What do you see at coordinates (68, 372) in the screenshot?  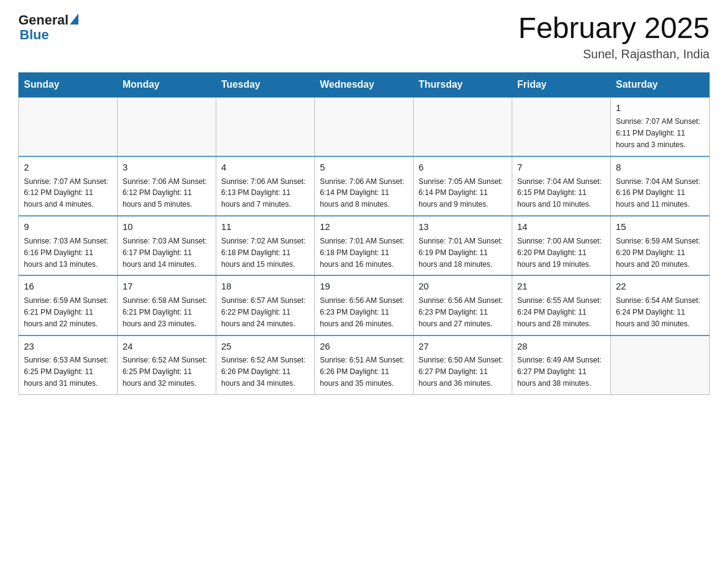 I see `day-info: Sunrise: 6:53 AM Sunset: 6:25 PM Dayligh…` at bounding box center [68, 372].